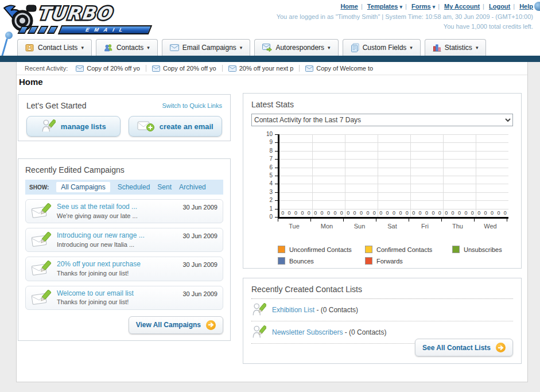  What do you see at coordinates (259, 332) in the screenshot?
I see `person-pencil-icon` at bounding box center [259, 332].